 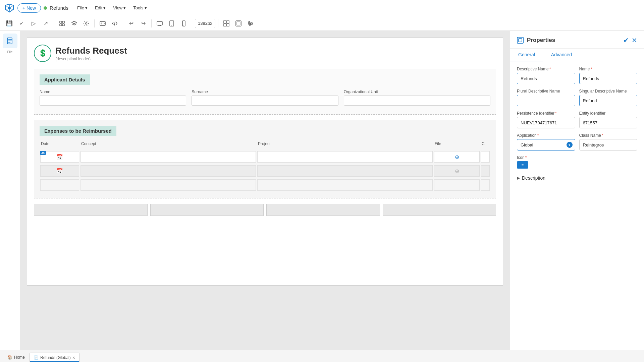 I want to click on date-cell-2: 📅, so click(x=60, y=171).